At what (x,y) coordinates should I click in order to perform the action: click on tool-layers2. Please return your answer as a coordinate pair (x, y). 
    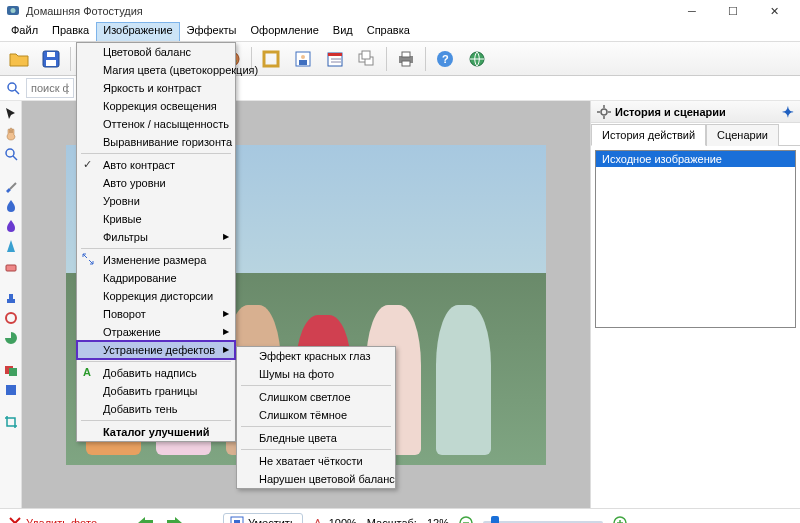
    Looking at the image, I should click on (11, 390).